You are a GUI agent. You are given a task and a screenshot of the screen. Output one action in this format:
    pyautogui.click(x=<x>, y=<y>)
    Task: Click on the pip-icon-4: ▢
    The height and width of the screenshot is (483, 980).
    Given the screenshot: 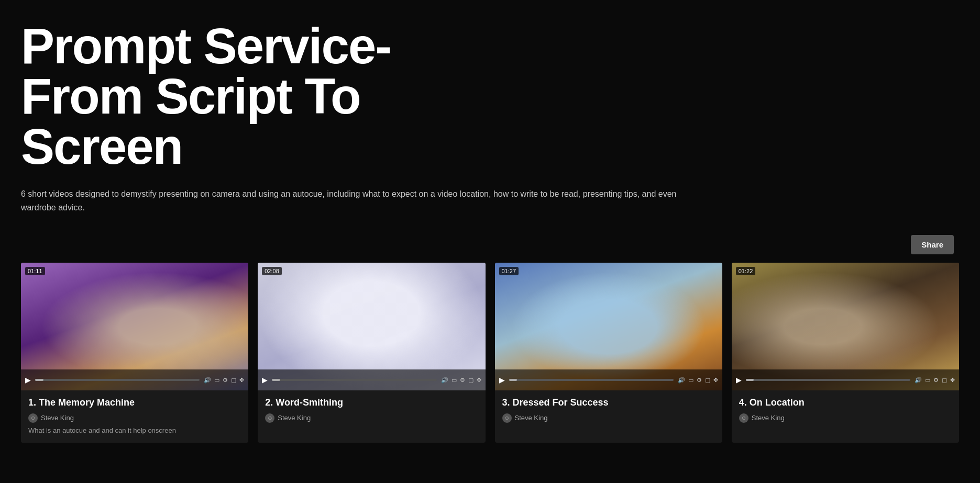 What is the action you would take?
    pyautogui.click(x=944, y=380)
    